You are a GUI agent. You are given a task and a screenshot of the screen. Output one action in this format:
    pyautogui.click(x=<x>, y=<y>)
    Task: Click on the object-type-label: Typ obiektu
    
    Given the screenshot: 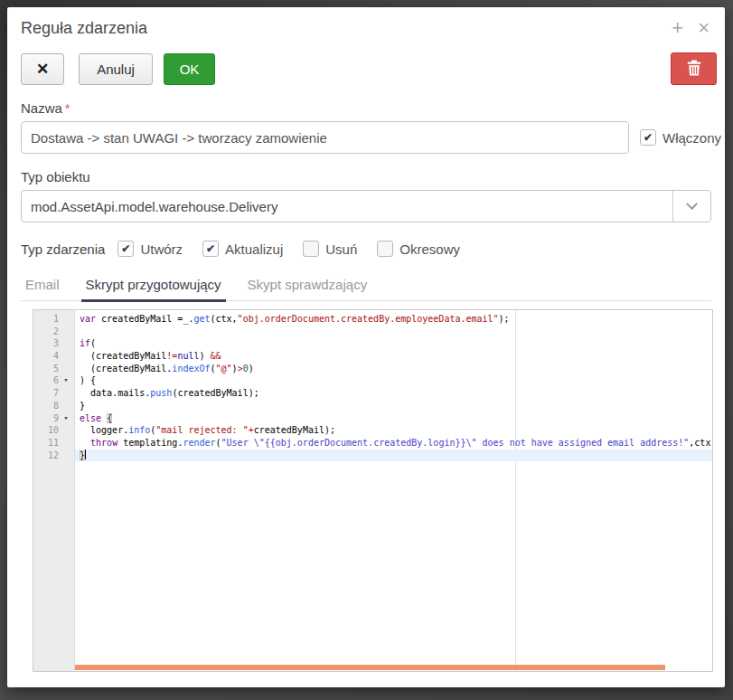 What is the action you would take?
    pyautogui.click(x=366, y=177)
    